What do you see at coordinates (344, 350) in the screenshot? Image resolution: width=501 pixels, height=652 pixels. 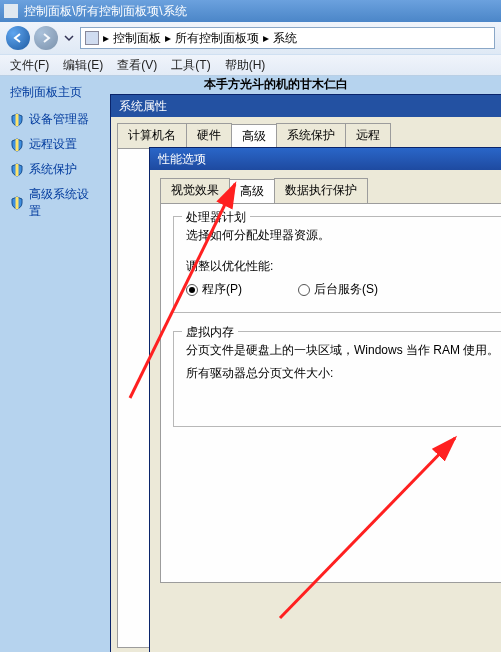 I see `vm-desc: 分页文件是硬盘上的一块区域，Windows 当作 RAM 使用。` at bounding box center [344, 350].